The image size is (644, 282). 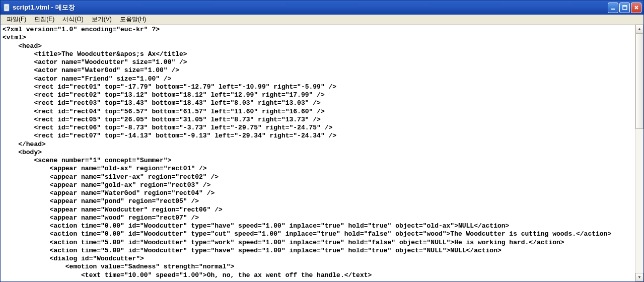 I want to click on app-icon, so click(x=7, y=8).